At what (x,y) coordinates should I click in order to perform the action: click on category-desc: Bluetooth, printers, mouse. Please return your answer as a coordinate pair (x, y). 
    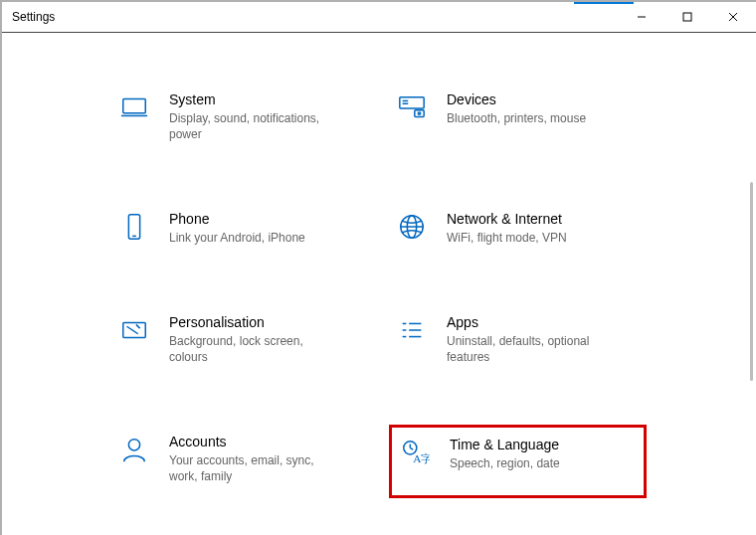
    Looking at the image, I should click on (516, 118).